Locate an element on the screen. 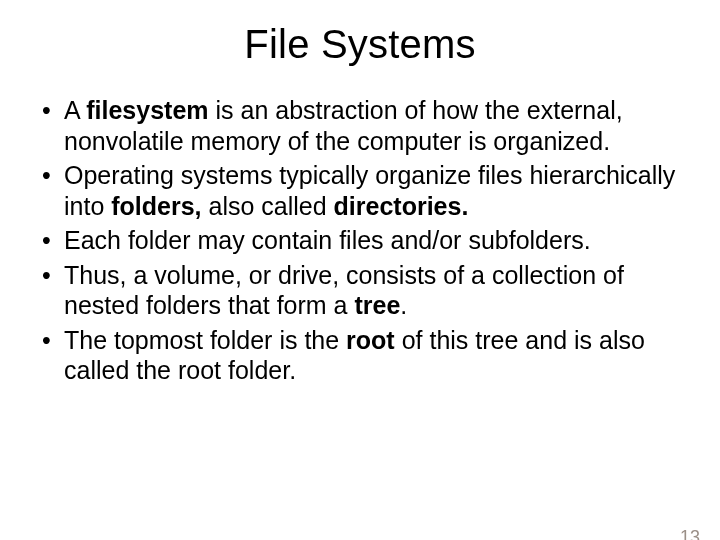 The width and height of the screenshot is (720, 540). list-item: A filesystem is an abstraction of how th… is located at coordinates (360, 126).